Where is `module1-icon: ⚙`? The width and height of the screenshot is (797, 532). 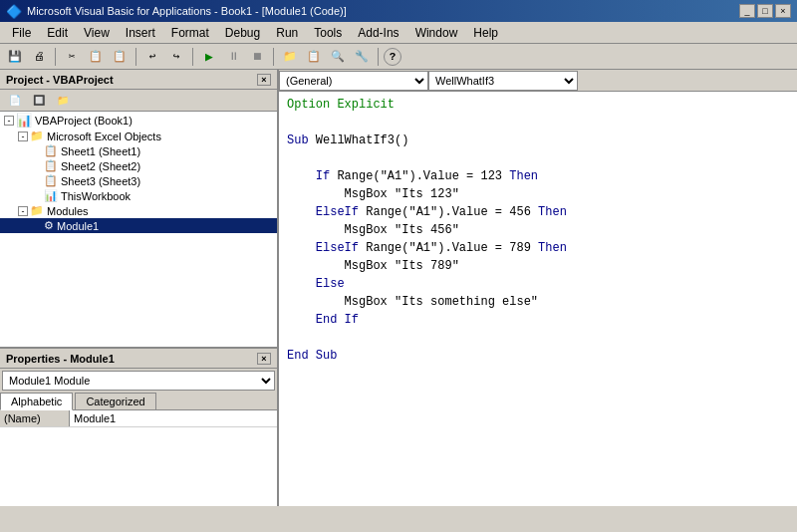 module1-icon: ⚙ is located at coordinates (49, 225).